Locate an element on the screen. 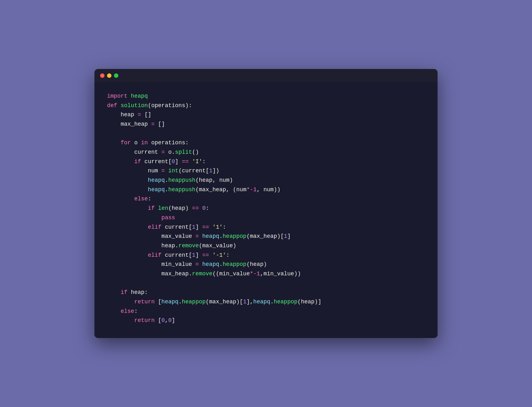  maximize-button is located at coordinates (116, 76).